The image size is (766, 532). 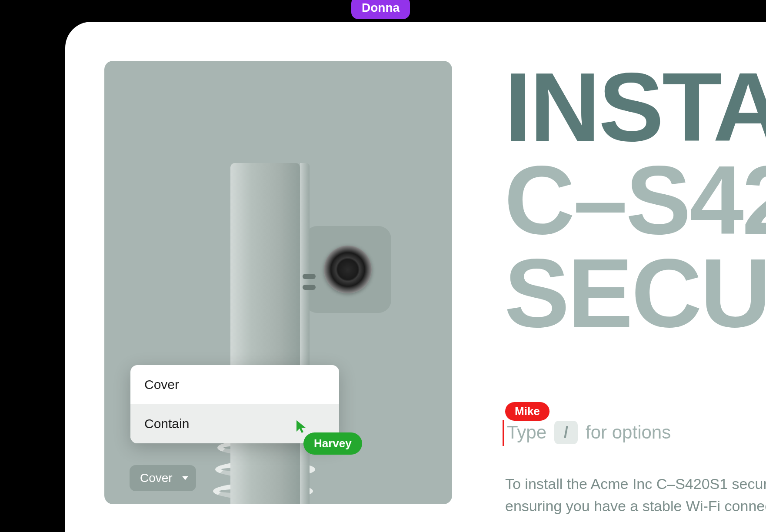 What do you see at coordinates (566, 432) in the screenshot?
I see `slash-key-icon: /` at bounding box center [566, 432].